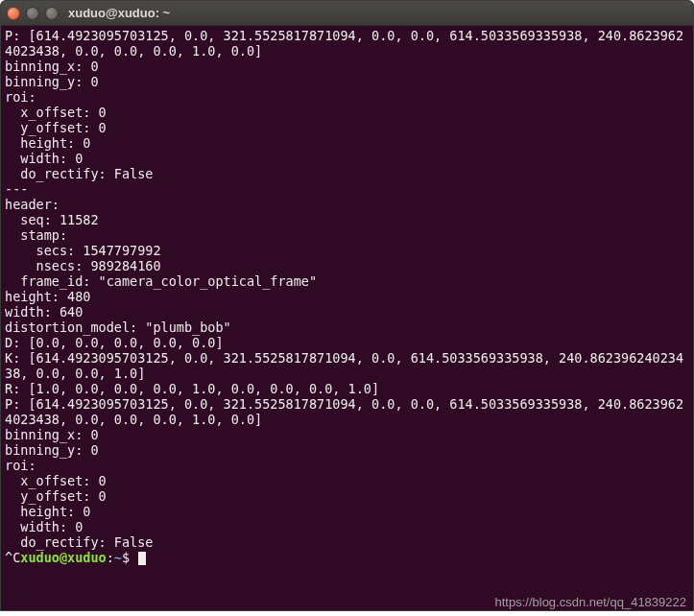  What do you see at coordinates (347, 13) in the screenshot?
I see `window-titlebar: xuduo@xuduo: ~` at bounding box center [347, 13].